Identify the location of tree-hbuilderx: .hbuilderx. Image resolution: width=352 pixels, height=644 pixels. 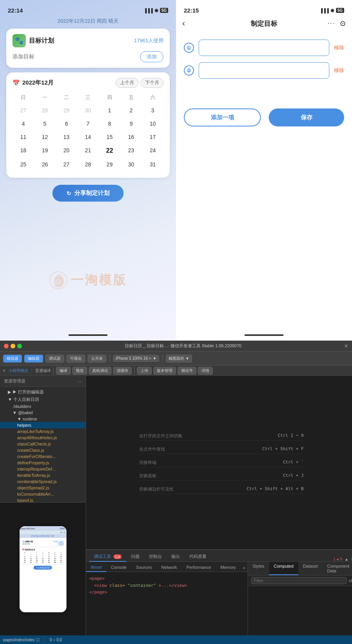
(43, 406).